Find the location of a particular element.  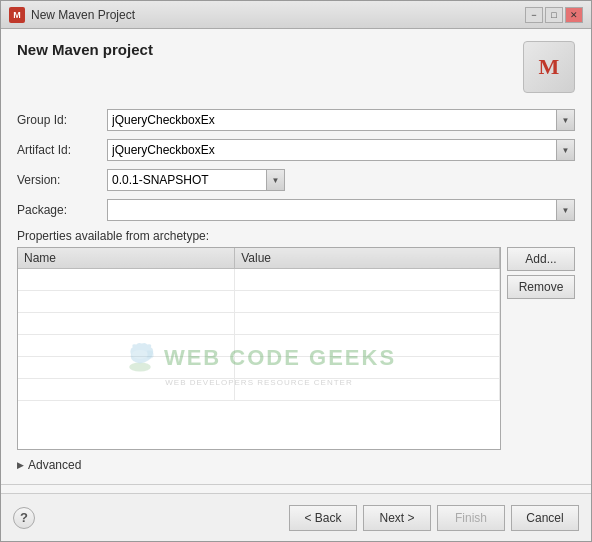

artifact-id-label: Artifact Id: is located at coordinates (62, 150).